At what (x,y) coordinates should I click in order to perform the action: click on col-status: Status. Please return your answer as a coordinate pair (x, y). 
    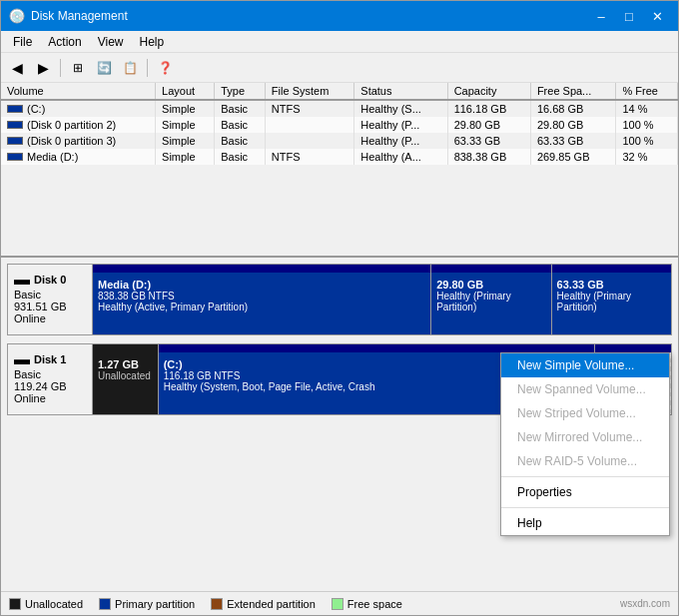
    Looking at the image, I should click on (401, 92).